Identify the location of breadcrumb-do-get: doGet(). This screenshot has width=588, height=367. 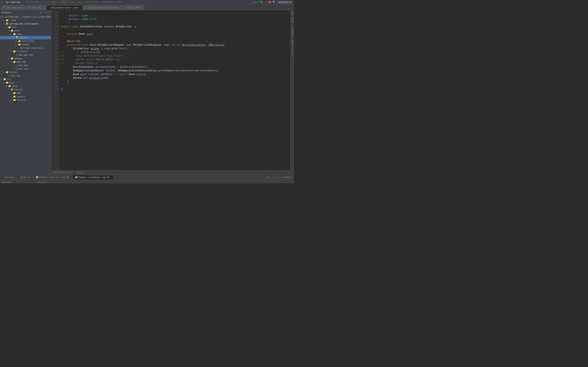
(81, 173).